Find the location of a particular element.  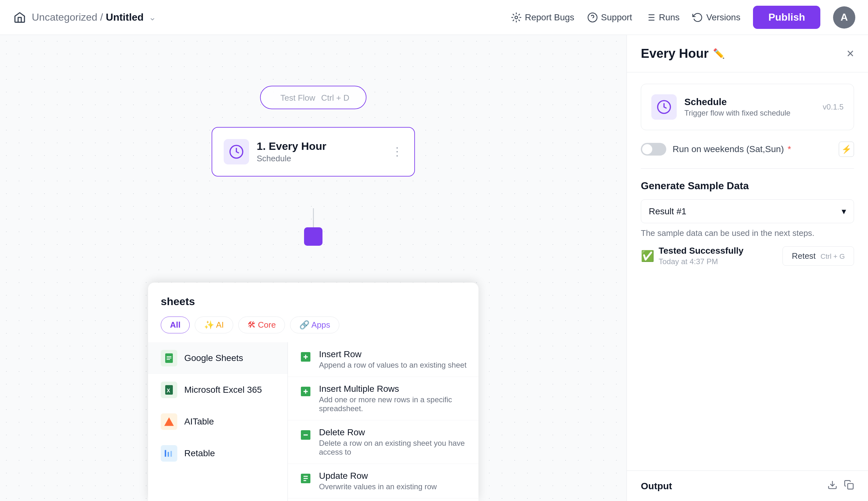

connector-line is located at coordinates (313, 218).